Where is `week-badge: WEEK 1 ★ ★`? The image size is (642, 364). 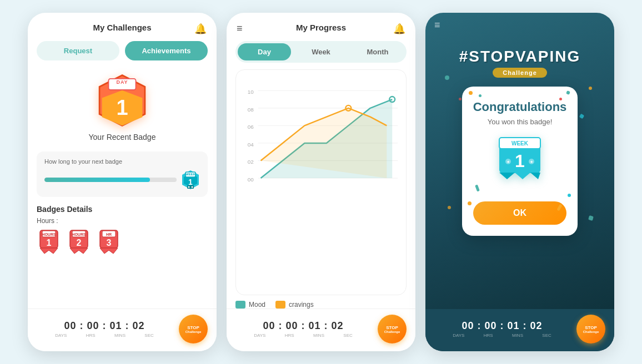
week-badge: WEEK 1 ★ ★ is located at coordinates (520, 163).